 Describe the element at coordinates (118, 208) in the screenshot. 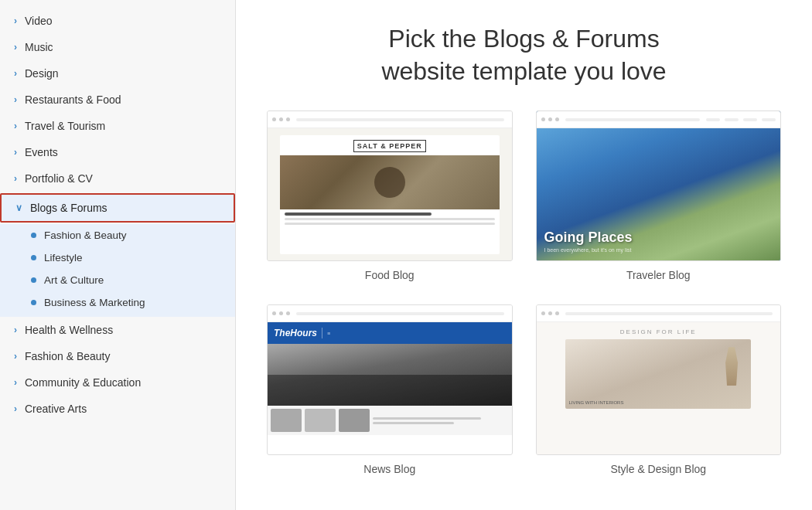

I see `sidebar-item-blogs: ∨ Blogs & Forums` at that location.